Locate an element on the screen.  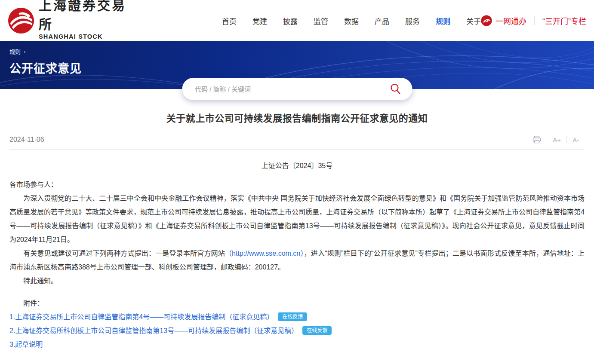
search-input is located at coordinates (292, 89).